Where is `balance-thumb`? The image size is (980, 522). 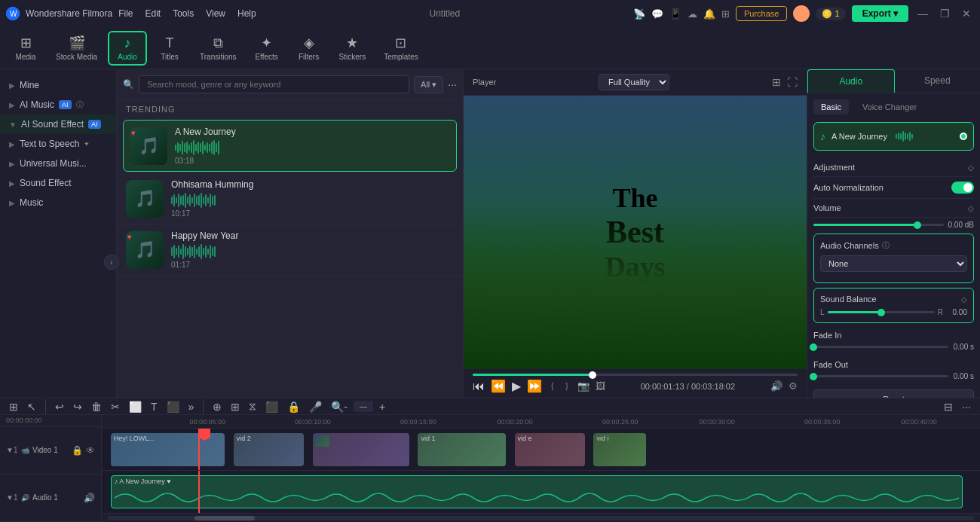 balance-thumb is located at coordinates (881, 313).